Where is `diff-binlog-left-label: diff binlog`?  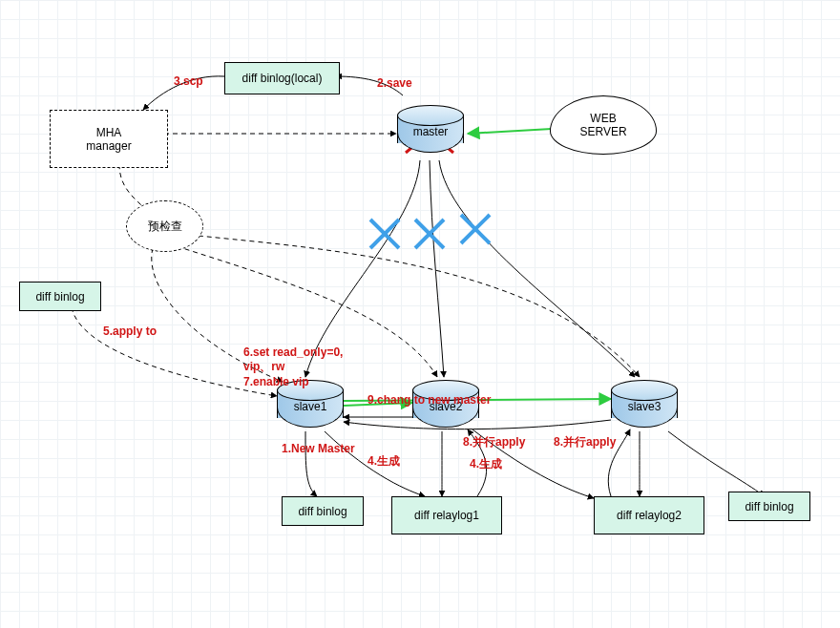
diff-binlog-left-label: diff binlog is located at coordinates (59, 297).